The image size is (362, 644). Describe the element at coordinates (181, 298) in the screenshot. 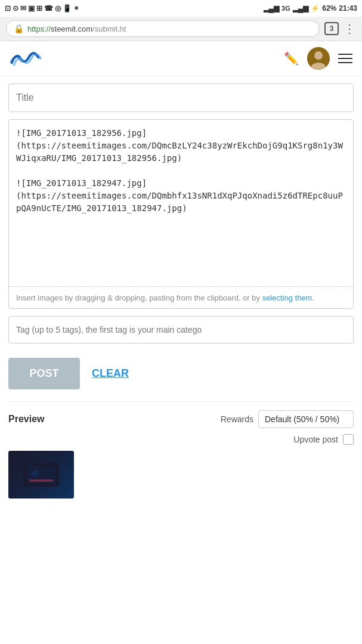

I see `image-drop-hint: Insert images by dragging & dropping, pa…` at that location.